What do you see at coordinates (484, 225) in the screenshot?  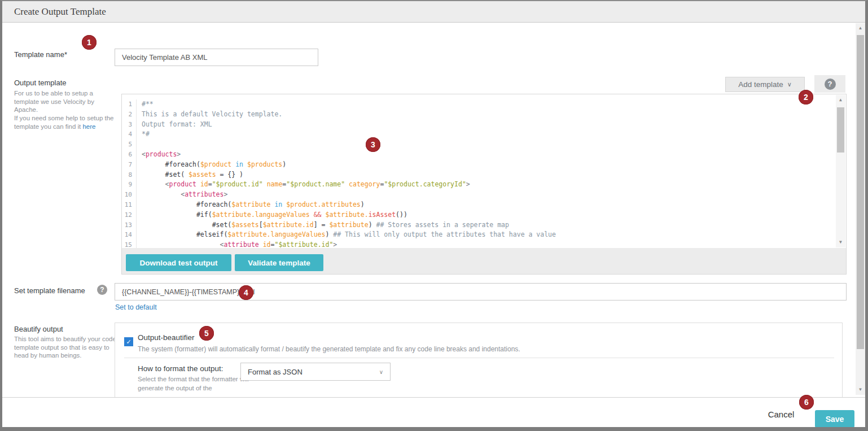 I see `code-line: 13 #set($assets[$attribute.id] = $attrib…` at bounding box center [484, 225].